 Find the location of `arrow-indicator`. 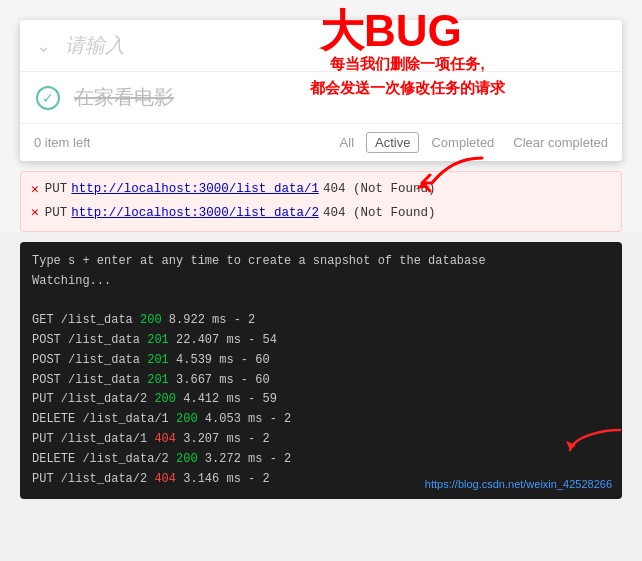

arrow-indicator is located at coordinates (452, 175).